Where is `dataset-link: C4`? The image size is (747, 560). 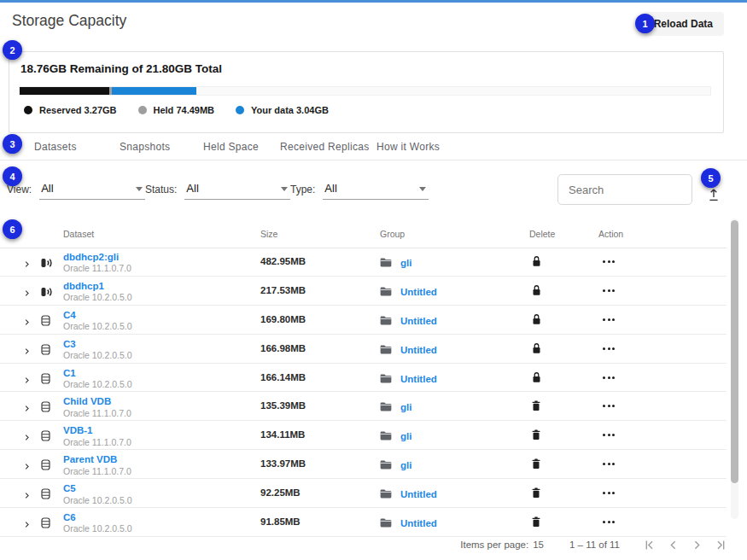
dataset-link: C4 is located at coordinates (97, 315).